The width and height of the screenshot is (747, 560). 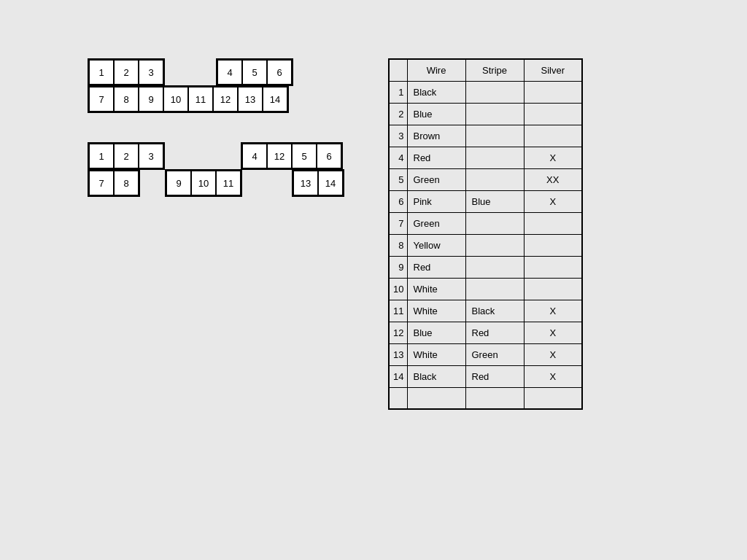 I want to click on cell-wire, so click(x=436, y=398).